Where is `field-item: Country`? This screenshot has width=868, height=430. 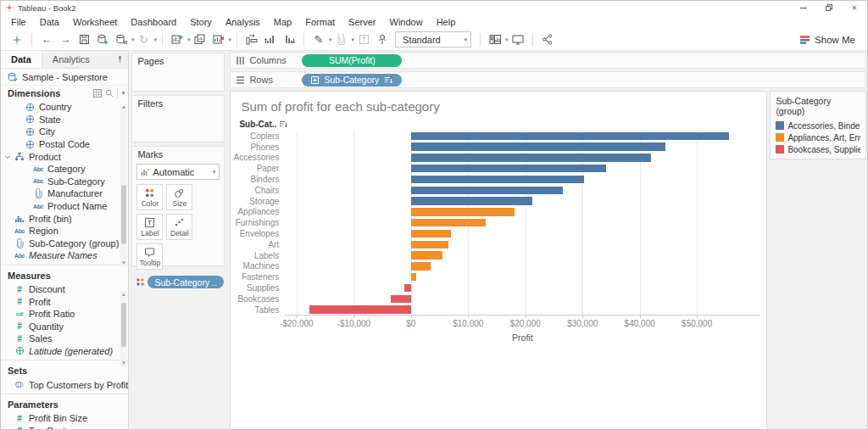 field-item: Country is located at coordinates (64, 107).